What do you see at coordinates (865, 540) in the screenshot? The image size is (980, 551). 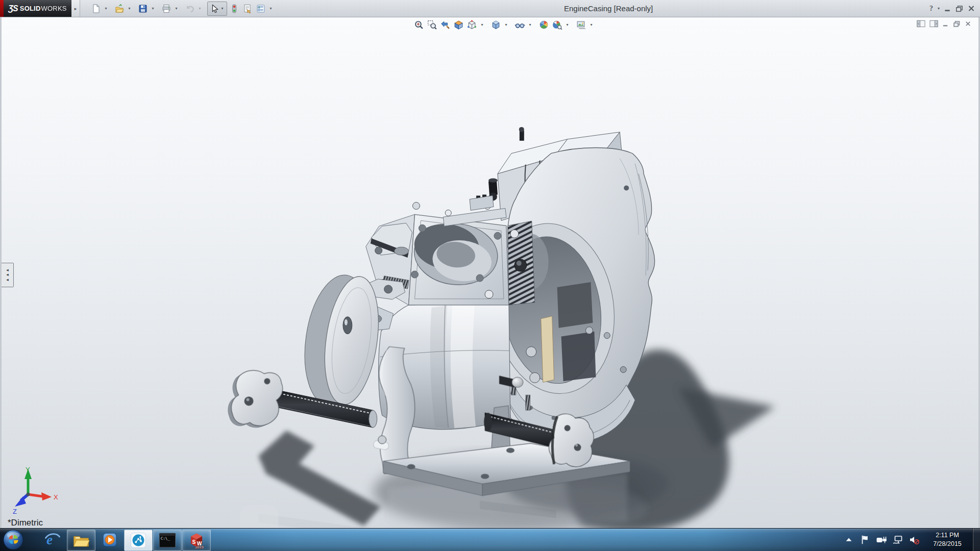 I see `action-center-flag-icon` at bounding box center [865, 540].